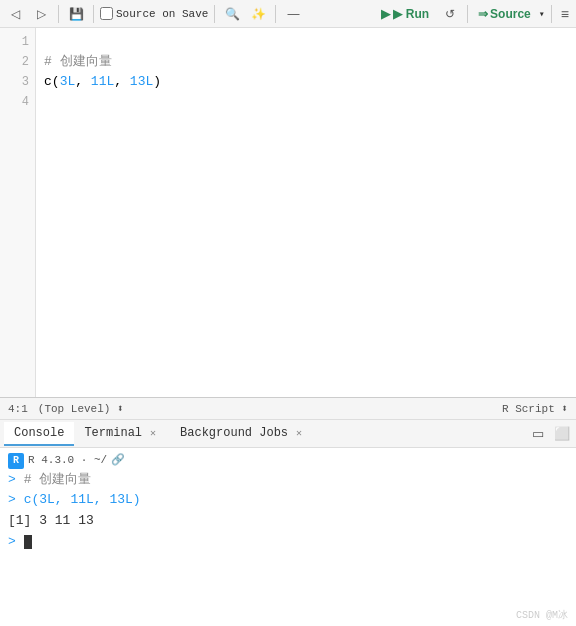 The width and height of the screenshot is (576, 626). What do you see at coordinates (450, 14) in the screenshot?
I see `rerun-button: ↺` at bounding box center [450, 14].